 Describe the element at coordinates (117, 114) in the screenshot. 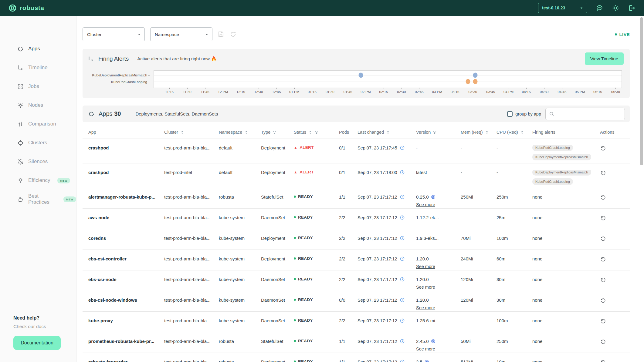

I see `apps-count: 30` at that location.